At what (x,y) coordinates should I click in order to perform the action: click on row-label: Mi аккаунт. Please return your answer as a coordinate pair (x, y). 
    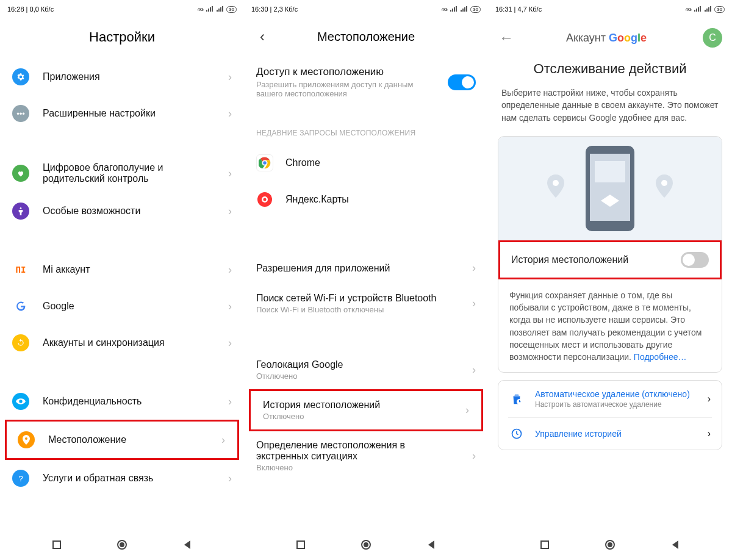
    Looking at the image, I should click on (133, 270).